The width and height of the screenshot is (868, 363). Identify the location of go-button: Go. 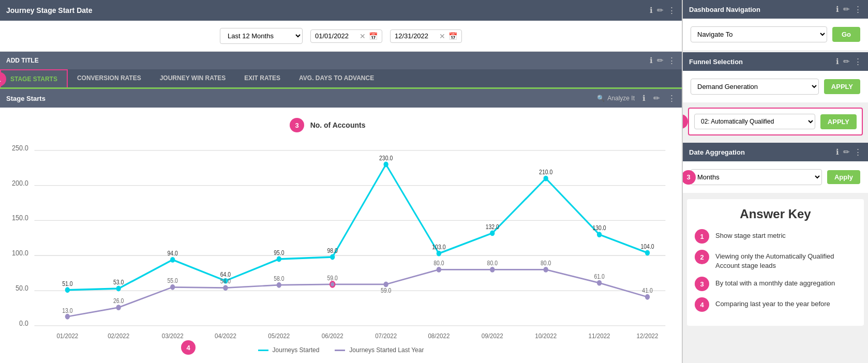
(846, 34).